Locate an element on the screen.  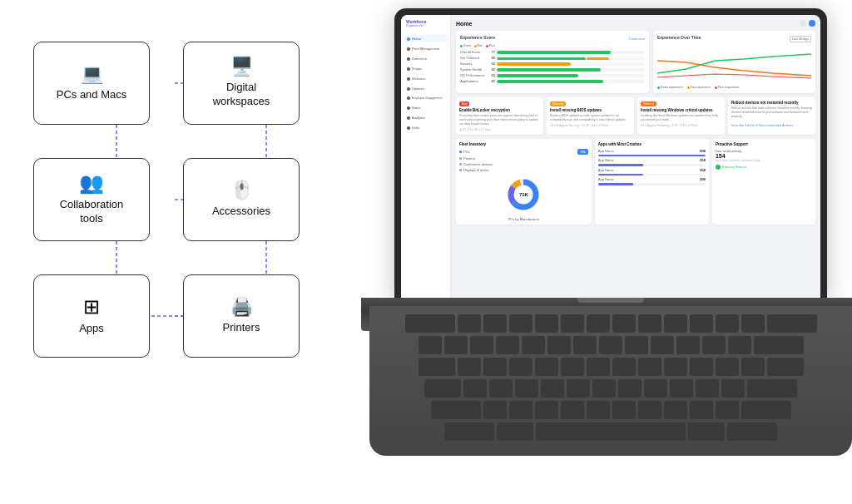
key-h is located at coordinates (604, 388).